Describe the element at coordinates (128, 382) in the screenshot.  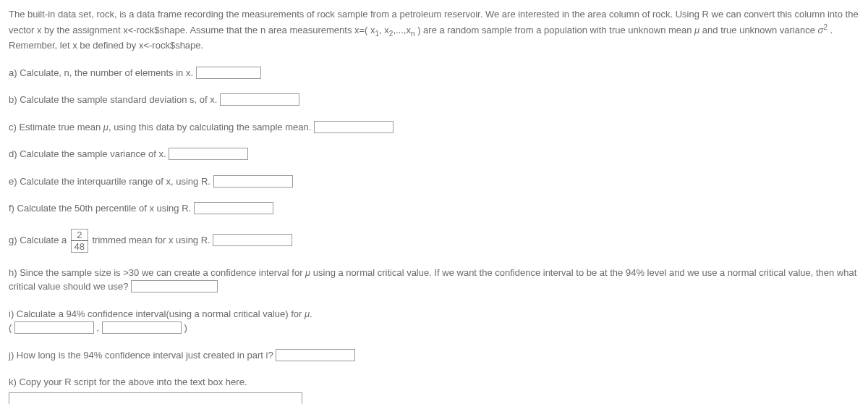
I see `question-k-label: k) Copy your R script for the above into…` at that location.